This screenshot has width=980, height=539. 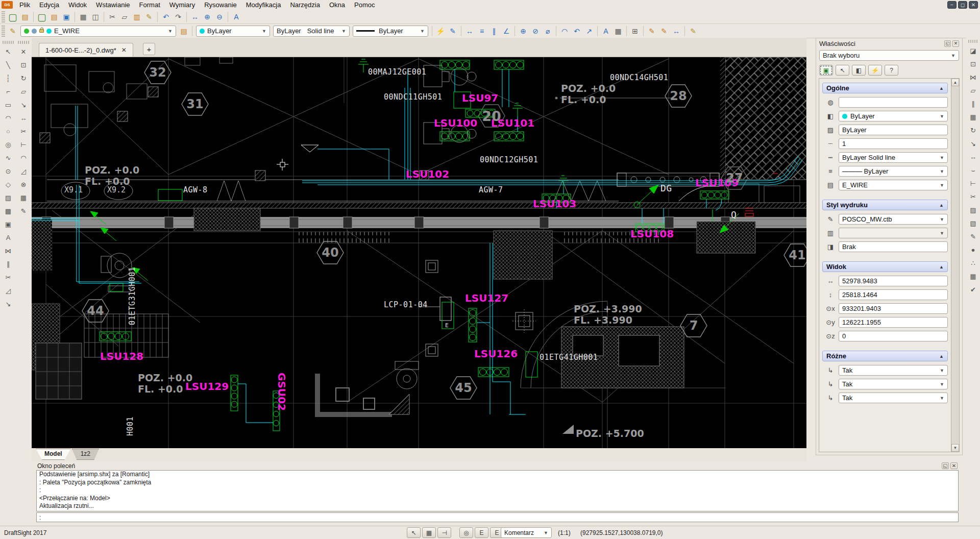 I want to click on ring-icon: ◎, so click(x=8, y=144).